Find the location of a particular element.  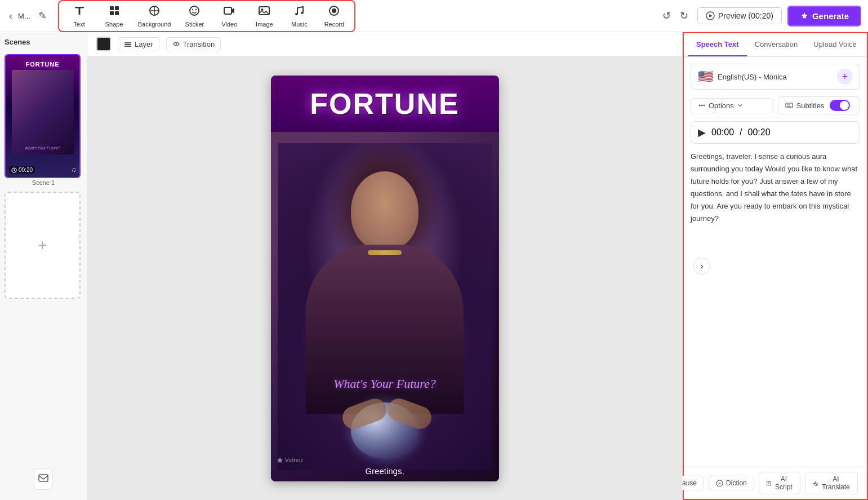

playback-row: ▶ 00:00 / 00:20 is located at coordinates (775, 132).